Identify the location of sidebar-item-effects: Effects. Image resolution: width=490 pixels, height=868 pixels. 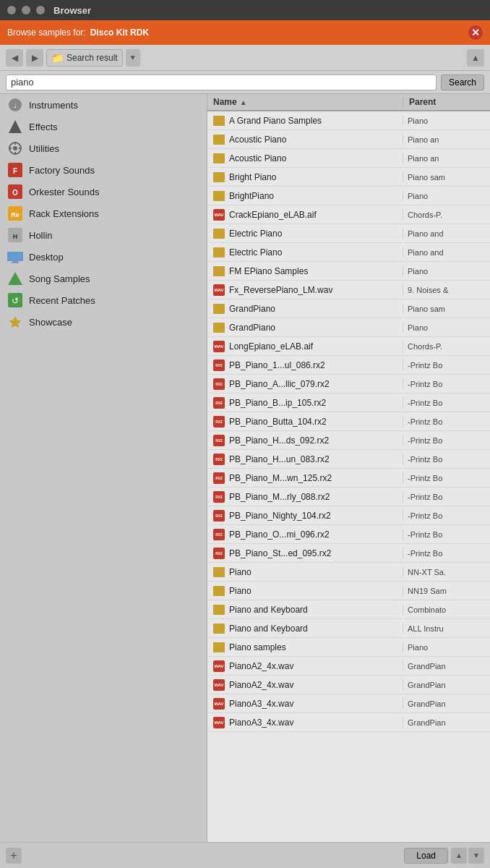
(103, 127).